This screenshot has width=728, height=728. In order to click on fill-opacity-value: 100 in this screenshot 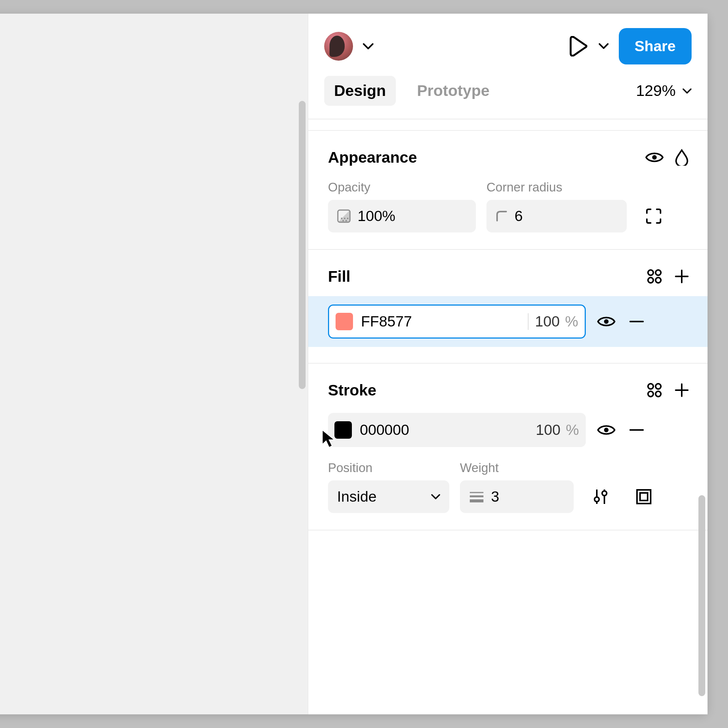, I will do `click(548, 322)`.